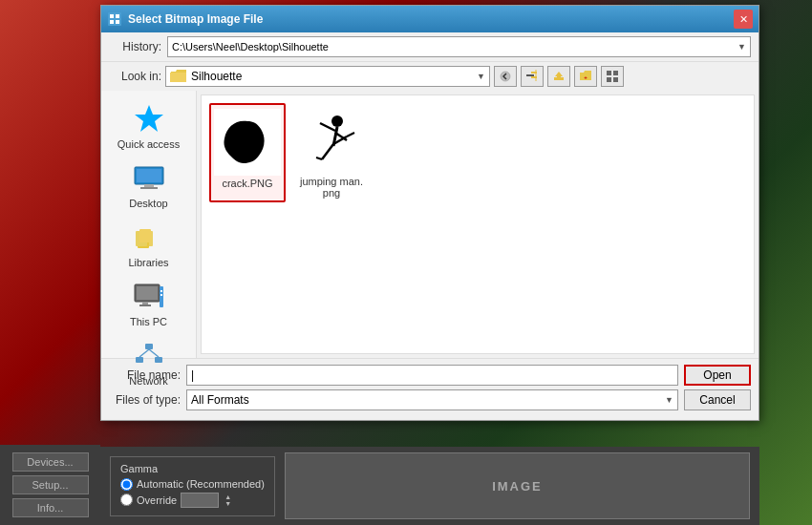  I want to click on up-button, so click(559, 76).